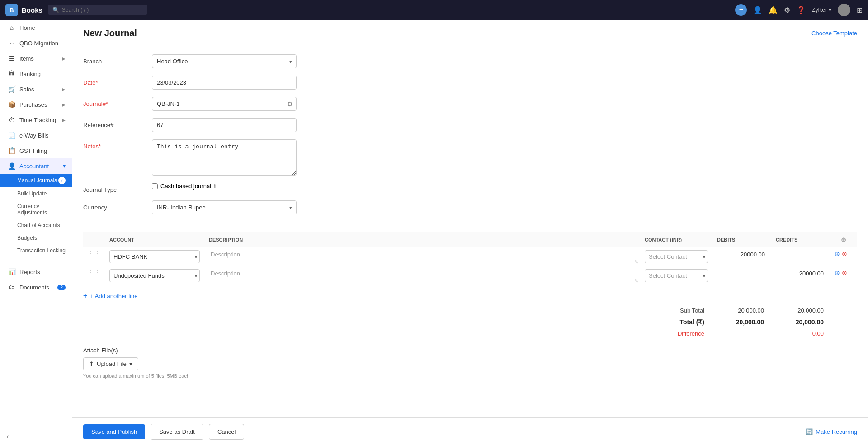 This screenshot has width=868, height=446. Describe the element at coordinates (177, 432) in the screenshot. I see `save-draft-button: Save as Draft` at that location.